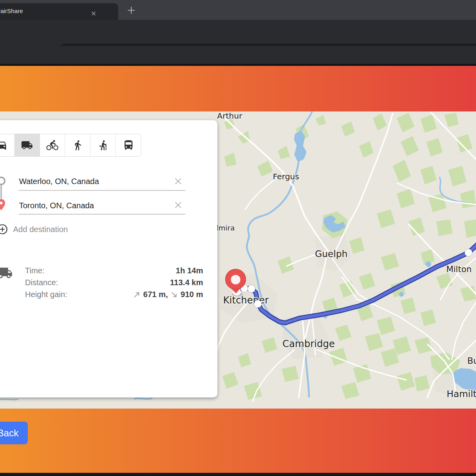  Describe the element at coordinates (178, 205) in the screenshot. I see `clear-destination-icon` at that location.